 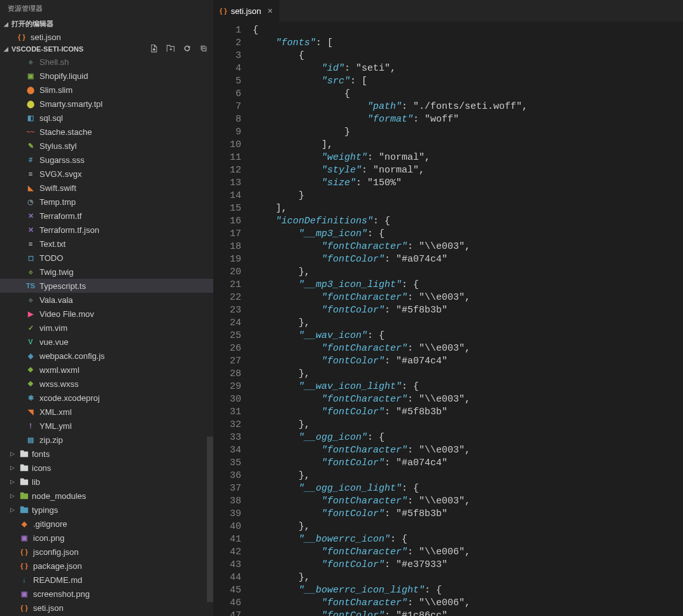 What do you see at coordinates (107, 454) in the screenshot?
I see `folder-item: ▷fonts` at bounding box center [107, 454].